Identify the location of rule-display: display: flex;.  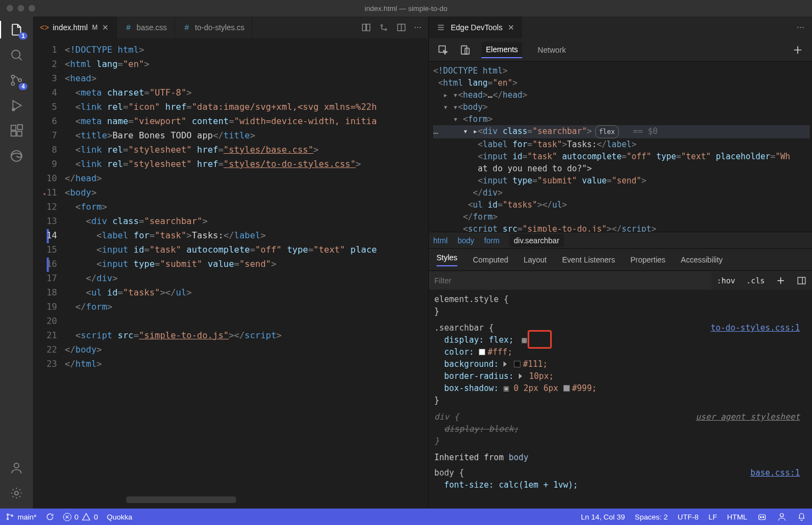
(479, 340).